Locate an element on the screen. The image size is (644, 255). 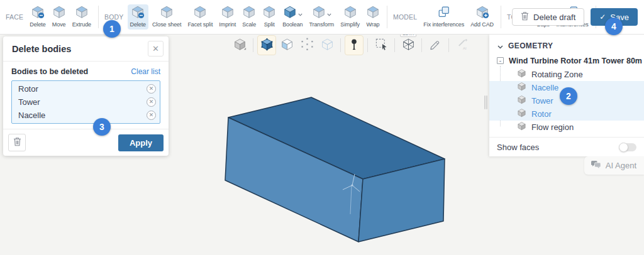
collapse-minus-icon: - is located at coordinates (501, 60).